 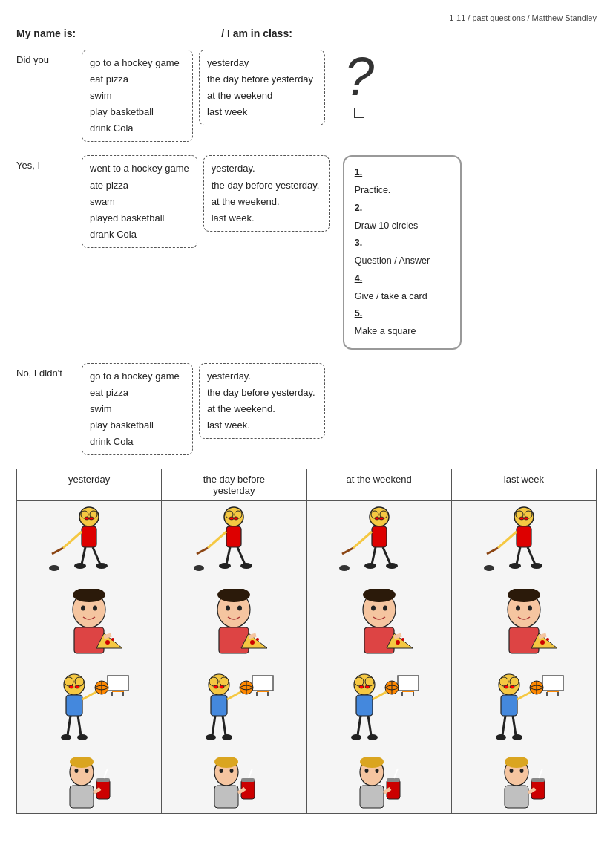 What do you see at coordinates (358, 172) in the screenshot?
I see `step-1-num: 1.` at bounding box center [358, 172].